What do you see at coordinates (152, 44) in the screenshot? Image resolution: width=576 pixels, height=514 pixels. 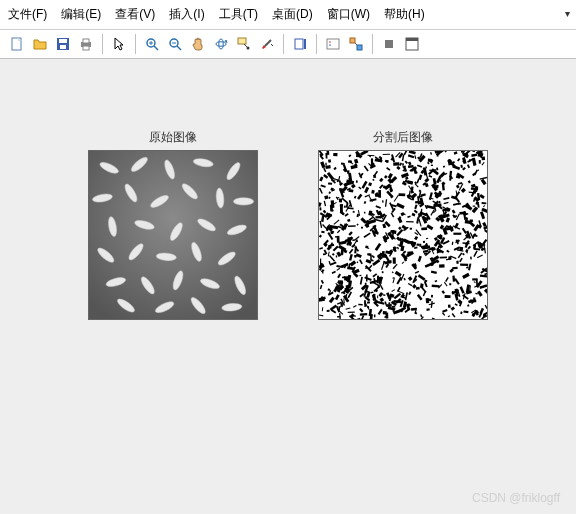 I see `zoom-in-button` at bounding box center [152, 44].